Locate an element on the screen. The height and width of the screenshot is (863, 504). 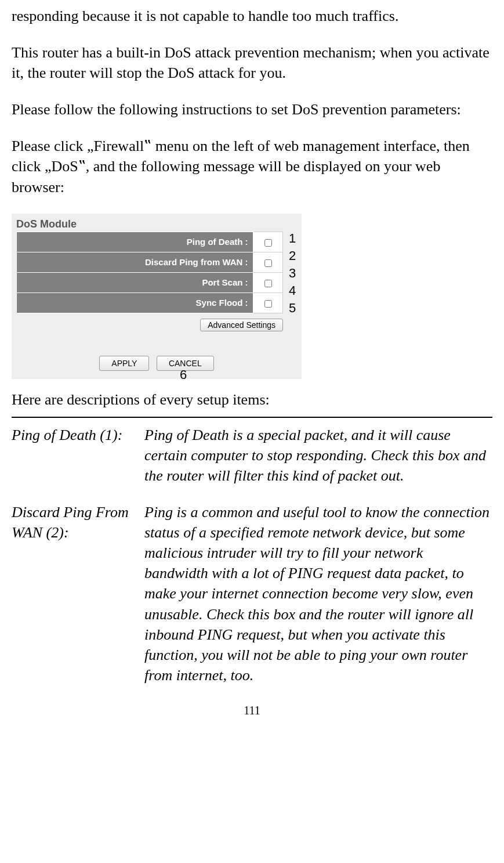
label-ping-of-death: Ping of Death : is located at coordinates (135, 241).